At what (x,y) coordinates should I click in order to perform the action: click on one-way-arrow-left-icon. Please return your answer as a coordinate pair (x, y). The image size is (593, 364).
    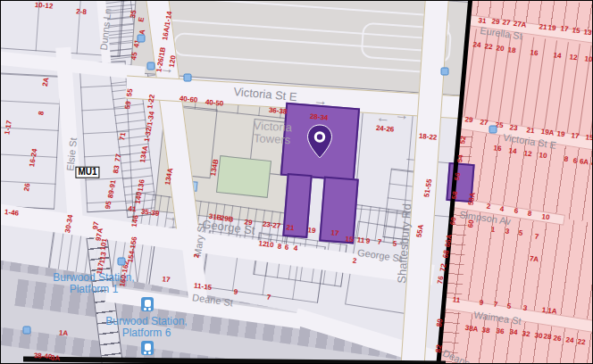
    Looking at the image, I should click on (383, 118).